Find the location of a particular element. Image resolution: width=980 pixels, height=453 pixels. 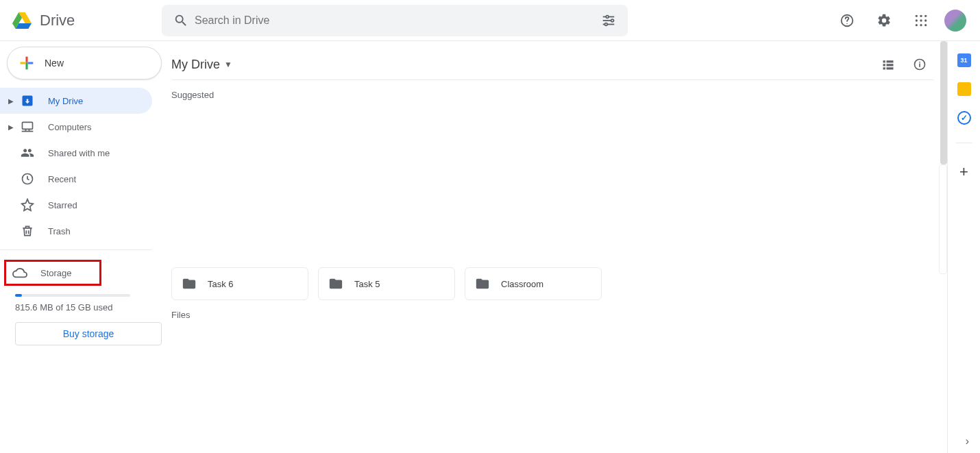

folder-name: Classroom is located at coordinates (522, 284).